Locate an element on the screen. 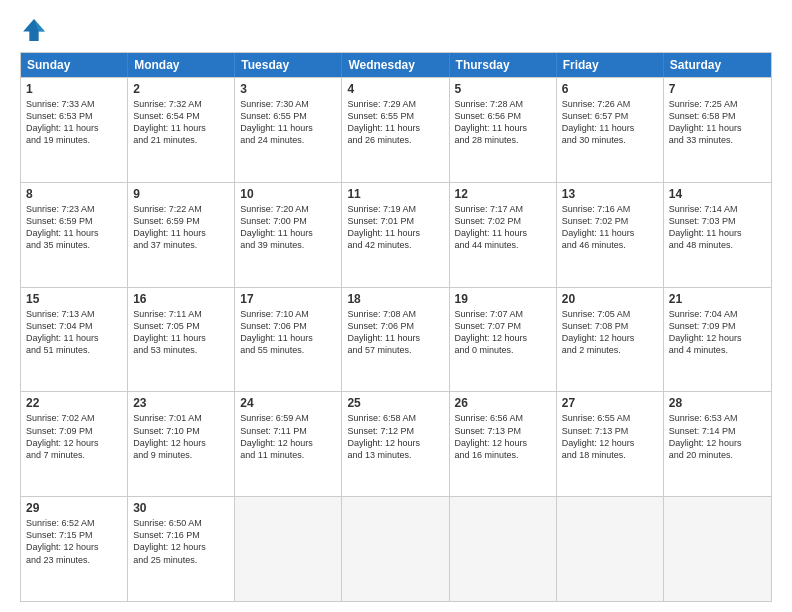 This screenshot has height=612, width=792. day-number: 20 is located at coordinates (610, 299).